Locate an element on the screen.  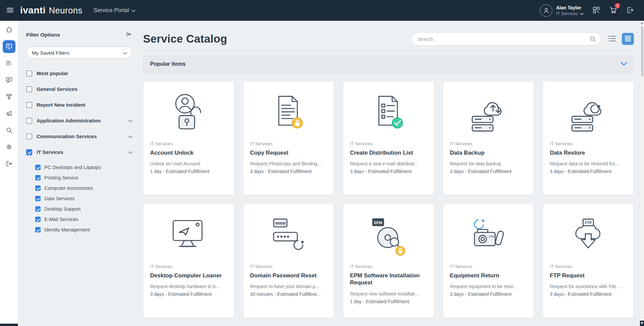
filter-label: IT Services is located at coordinates (50, 152).